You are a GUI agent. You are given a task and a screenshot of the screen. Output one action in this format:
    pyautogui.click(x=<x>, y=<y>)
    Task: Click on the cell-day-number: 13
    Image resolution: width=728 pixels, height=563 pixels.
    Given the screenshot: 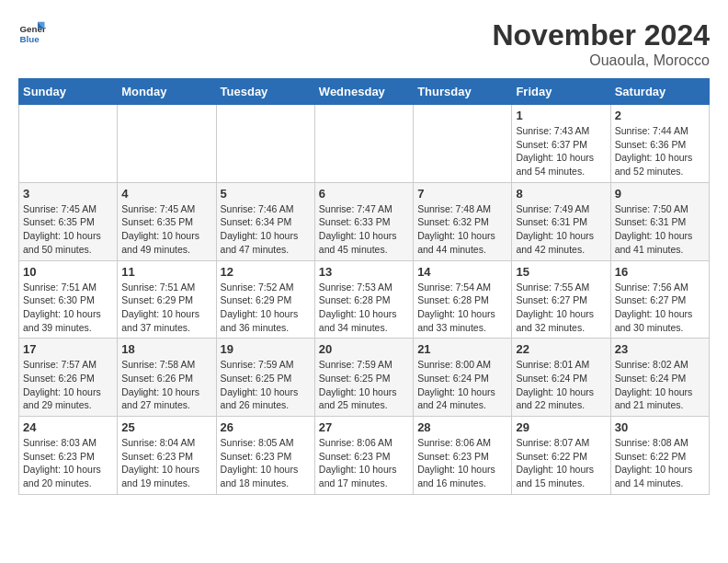 What is the action you would take?
    pyautogui.click(x=364, y=272)
    